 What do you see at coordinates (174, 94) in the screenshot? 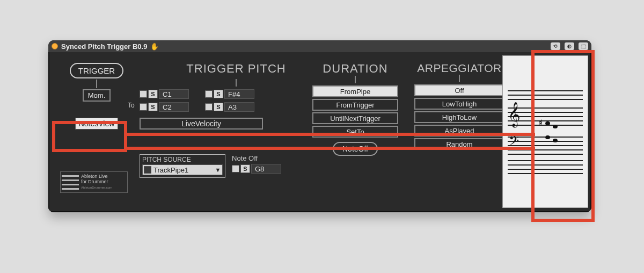
I see `pitch-note-field: C1` at bounding box center [174, 94].